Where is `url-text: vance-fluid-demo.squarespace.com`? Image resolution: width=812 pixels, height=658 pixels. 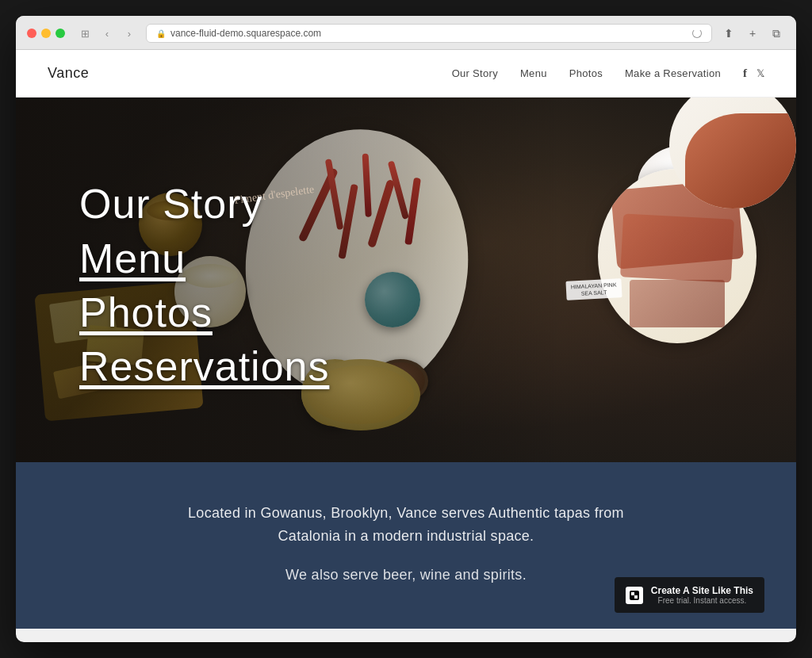 url-text: vance-fluid-demo.squarespace.com is located at coordinates (246, 33).